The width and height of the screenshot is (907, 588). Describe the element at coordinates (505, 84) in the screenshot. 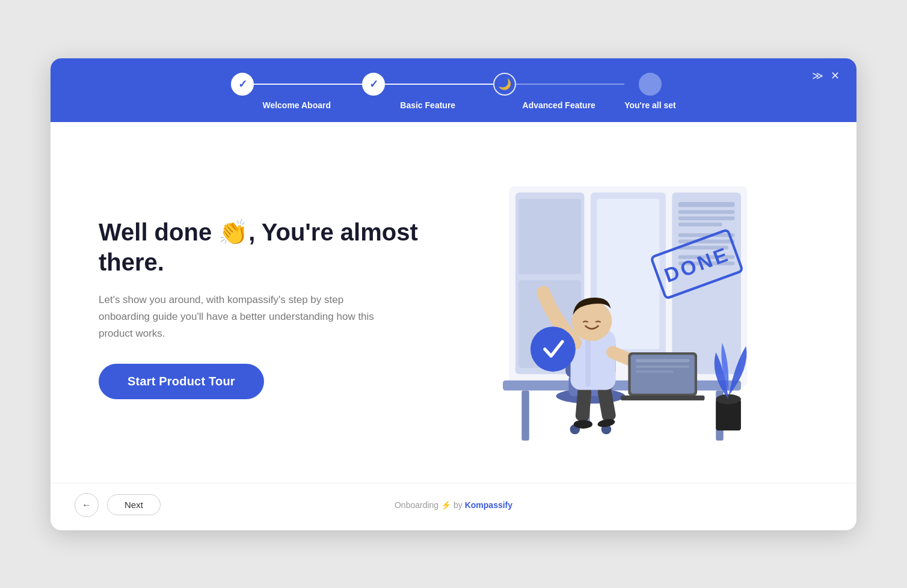

I see `step-circle-advanced: 🌙` at that location.